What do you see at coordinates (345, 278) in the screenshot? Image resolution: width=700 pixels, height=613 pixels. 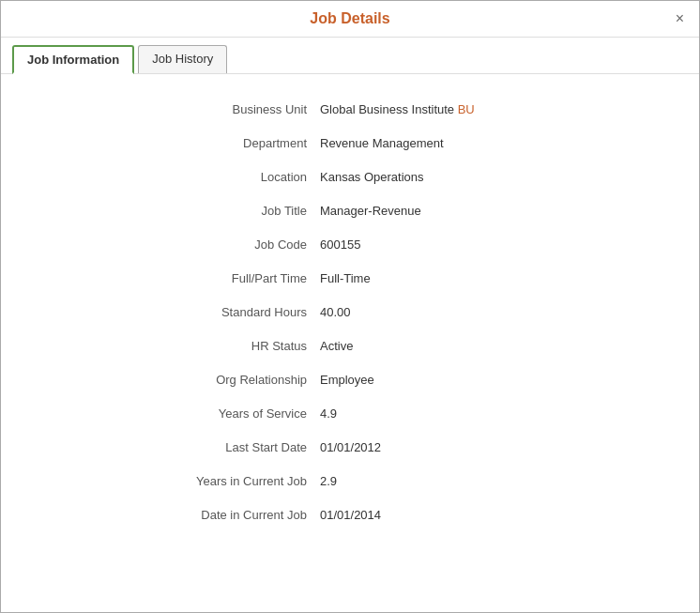 I see `field-value: Full-Time` at bounding box center [345, 278].